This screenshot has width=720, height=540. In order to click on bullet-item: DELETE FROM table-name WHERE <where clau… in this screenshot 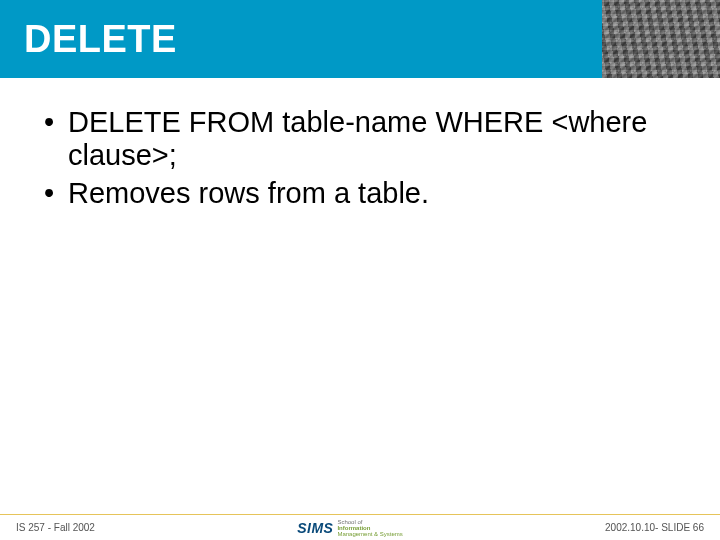, I will do `click(360, 140)`.